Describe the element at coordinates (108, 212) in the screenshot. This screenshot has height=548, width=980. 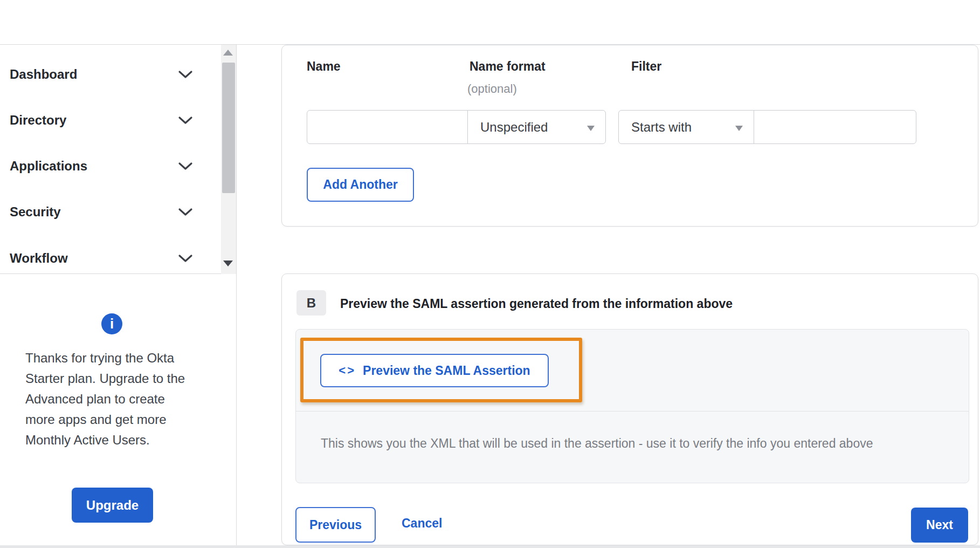
I see `sidebar-item-security: Security` at that location.